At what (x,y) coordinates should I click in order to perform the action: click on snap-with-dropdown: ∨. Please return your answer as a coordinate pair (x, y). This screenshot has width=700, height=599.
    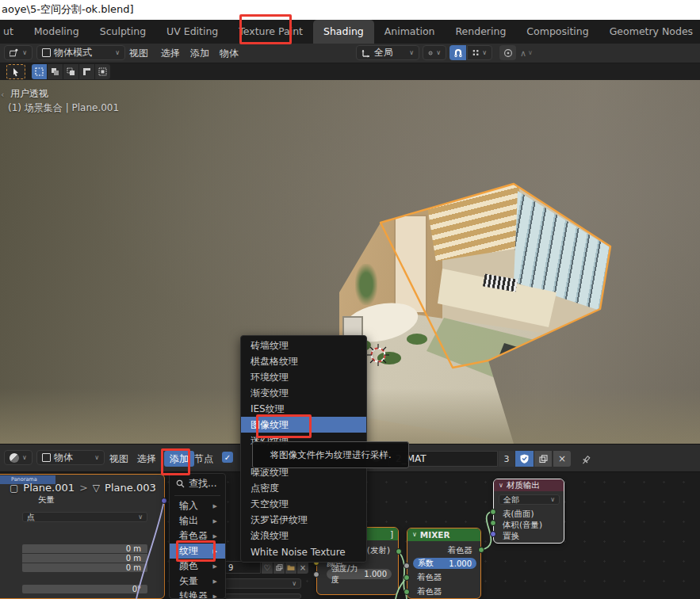
    Looking at the image, I should click on (480, 52).